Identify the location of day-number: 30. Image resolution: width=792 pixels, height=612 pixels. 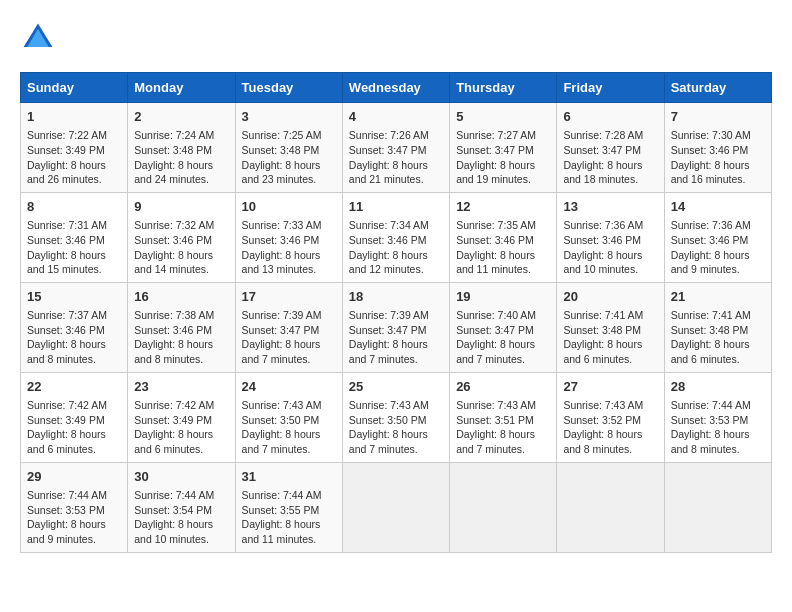
(181, 477).